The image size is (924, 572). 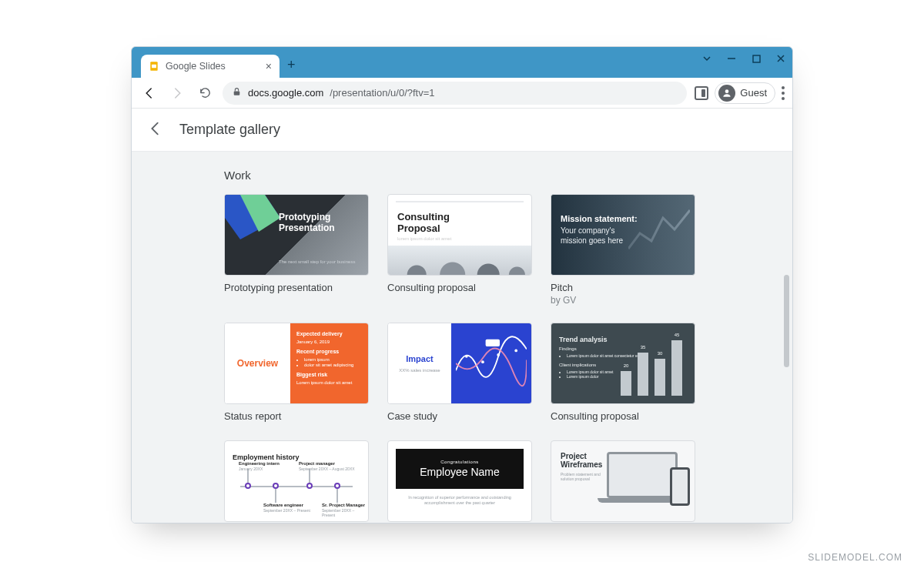 I want to click on thumb-node-label: Software engineer, so click(x=283, y=505).